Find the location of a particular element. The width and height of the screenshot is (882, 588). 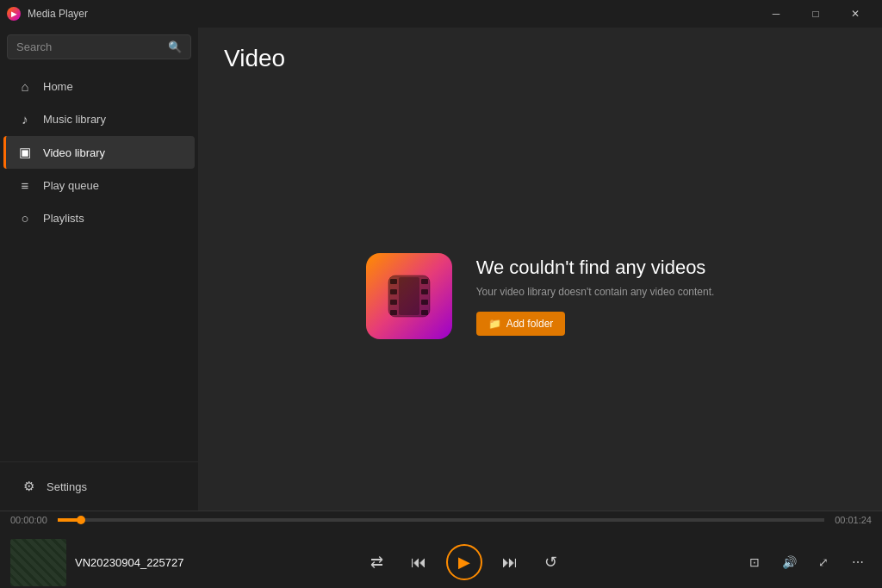

playlist-icon: ○ is located at coordinates (25, 219).